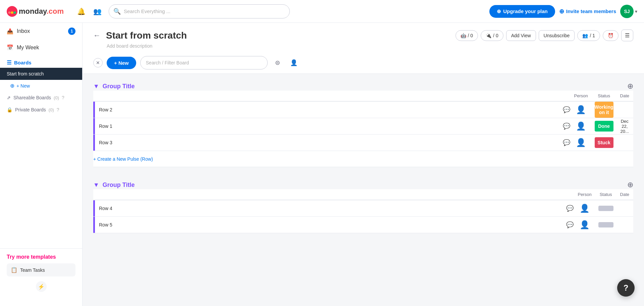 This screenshot has width=644, height=306. Describe the element at coordinates (627, 11) in the screenshot. I see `avatar: SJ` at that location.